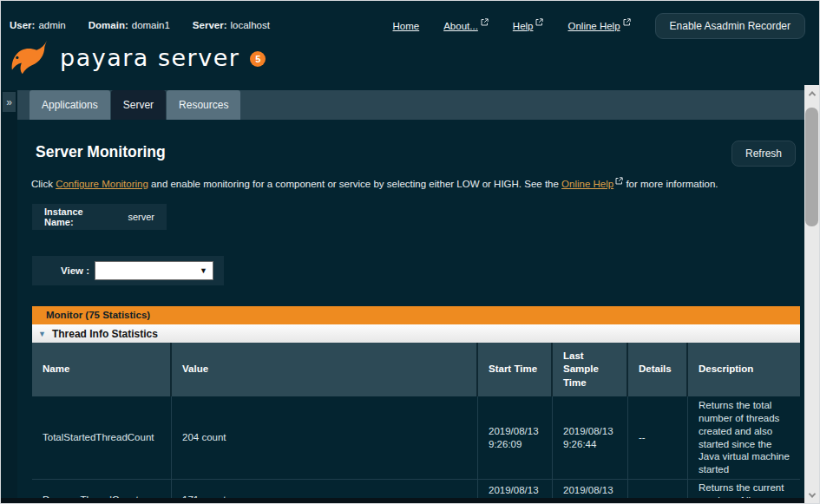  Describe the element at coordinates (231, 25) in the screenshot. I see `session-server: Server:localhost` at that location.